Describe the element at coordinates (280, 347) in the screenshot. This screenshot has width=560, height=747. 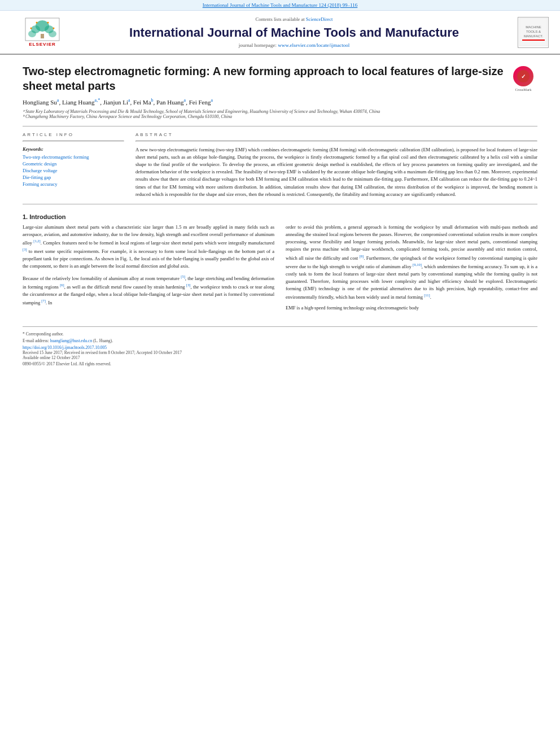
I see `footer-section: * Corresponding author. E-mail address: …` at that location.